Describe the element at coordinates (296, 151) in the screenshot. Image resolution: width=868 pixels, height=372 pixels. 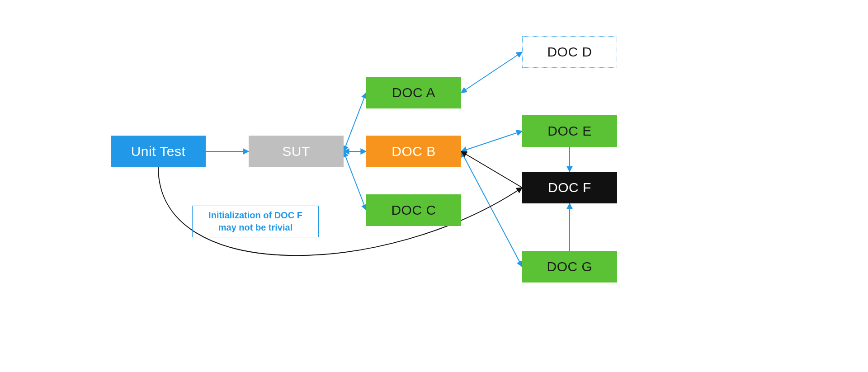
I see `node-label-sut: SUT` at that location.